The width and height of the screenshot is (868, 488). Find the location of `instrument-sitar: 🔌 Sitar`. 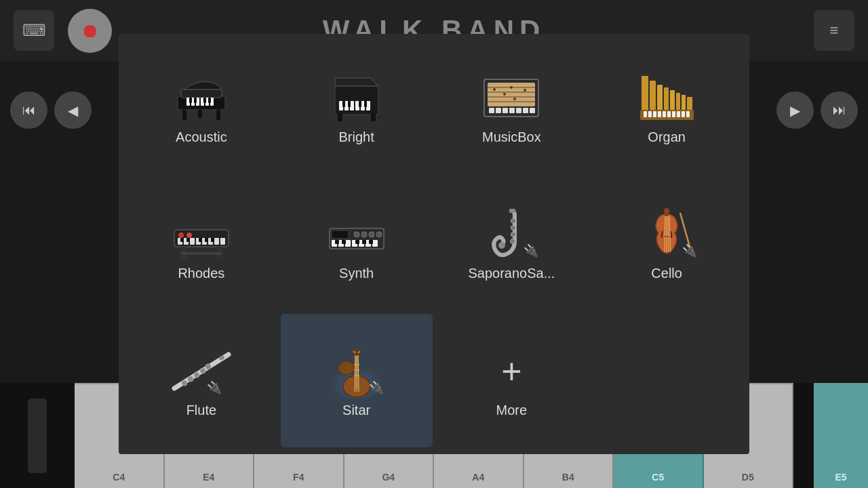

instrument-sitar: 🔌 Sitar is located at coordinates (357, 381).